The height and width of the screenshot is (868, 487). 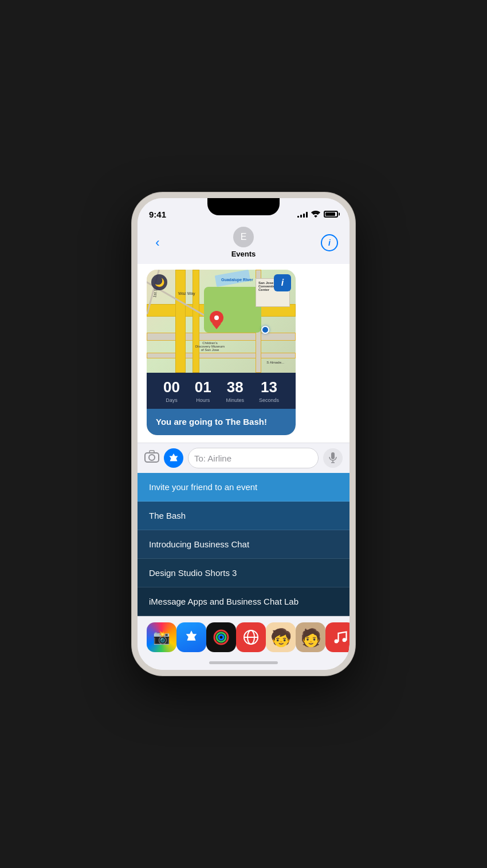 I want to click on camera-button, so click(x=152, y=458).